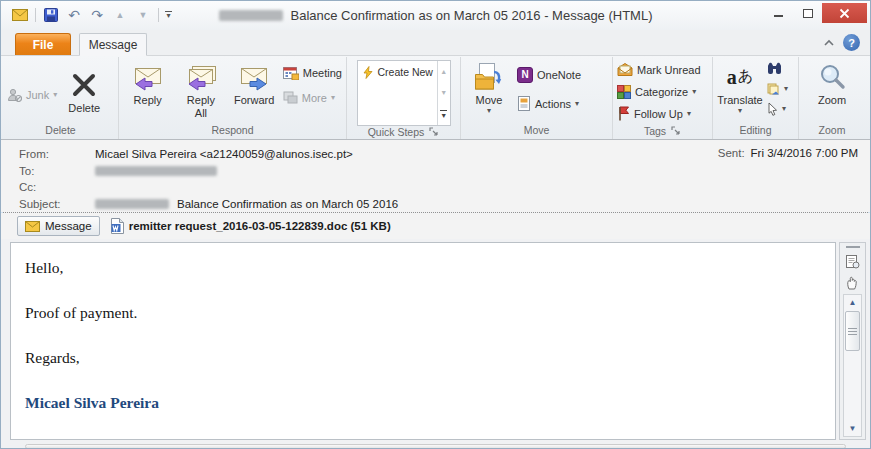 Image resolution: width=871 pixels, height=449 pixels. I want to click on move-label: Move, so click(490, 100).